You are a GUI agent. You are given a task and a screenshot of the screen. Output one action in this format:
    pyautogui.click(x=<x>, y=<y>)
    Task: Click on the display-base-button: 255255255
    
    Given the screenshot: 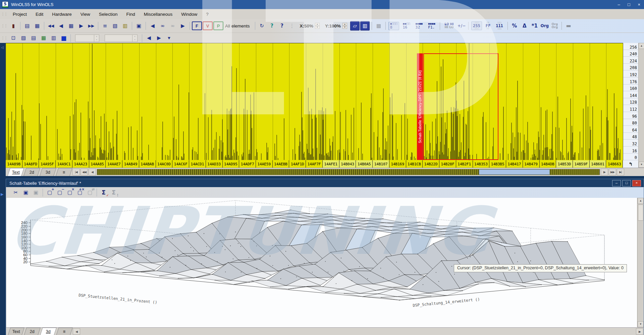 What is the action you would take?
    pyautogui.click(x=477, y=26)
    